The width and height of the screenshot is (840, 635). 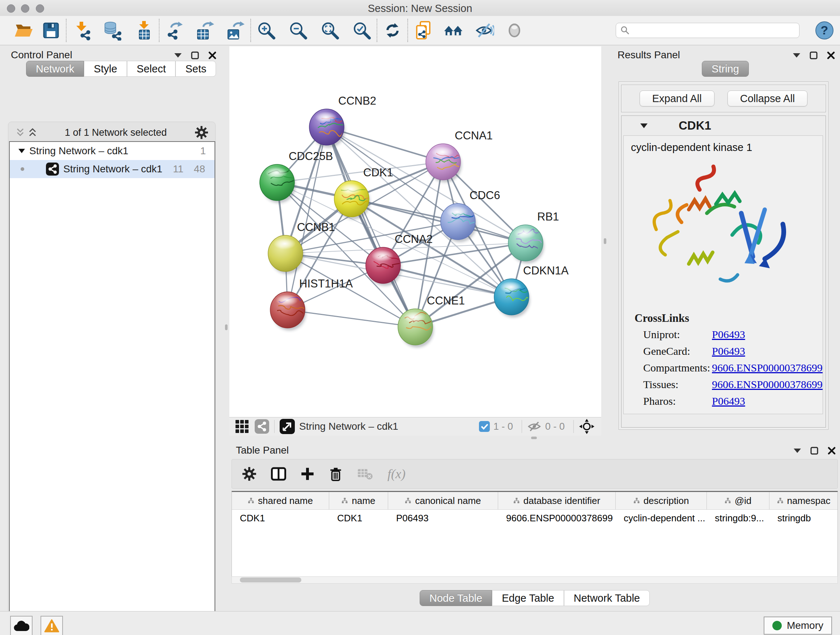 I want to click on tab-edge-table: Edge Table, so click(x=528, y=598).